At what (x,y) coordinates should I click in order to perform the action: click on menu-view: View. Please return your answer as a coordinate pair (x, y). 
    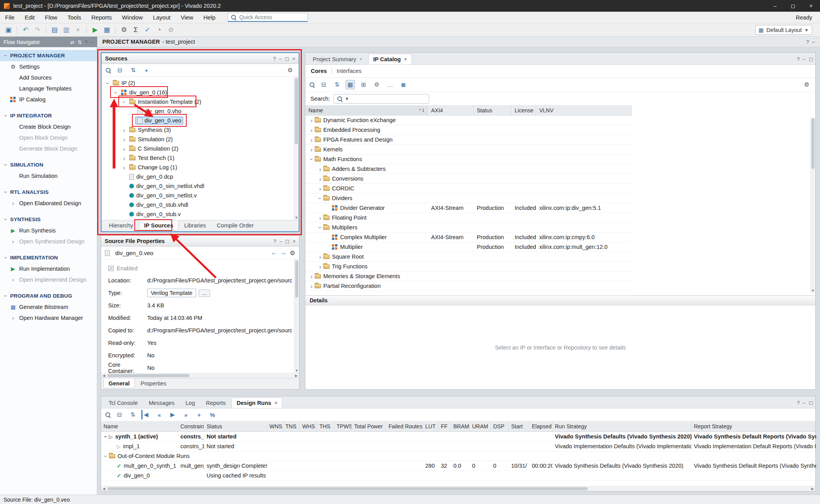
    Looking at the image, I should click on (187, 17).